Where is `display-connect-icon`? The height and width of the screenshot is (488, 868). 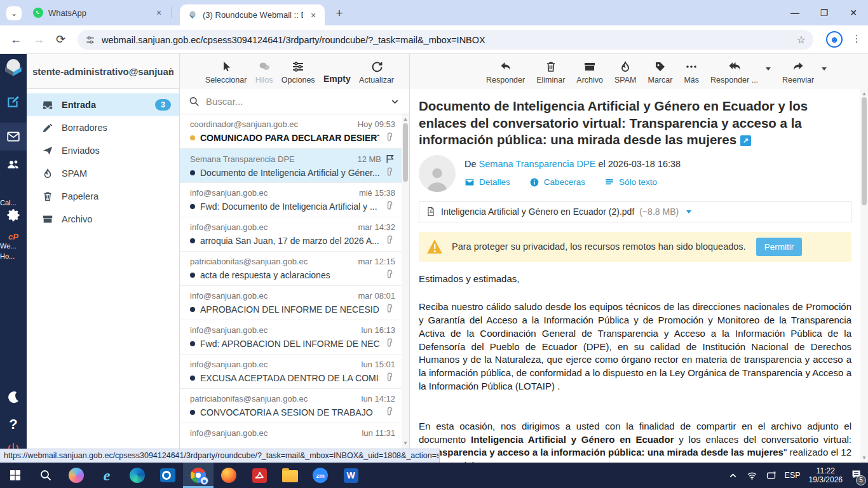
display-connect-icon is located at coordinates (771, 475).